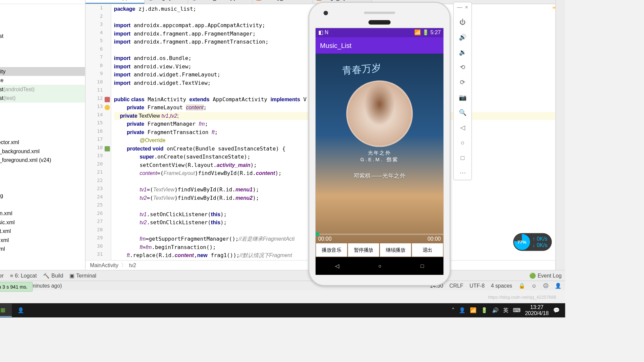 The image size is (644, 362). Describe the element at coordinates (2, 276) in the screenshot. I see `profiler-tool: ◐ Profiler` at that location.